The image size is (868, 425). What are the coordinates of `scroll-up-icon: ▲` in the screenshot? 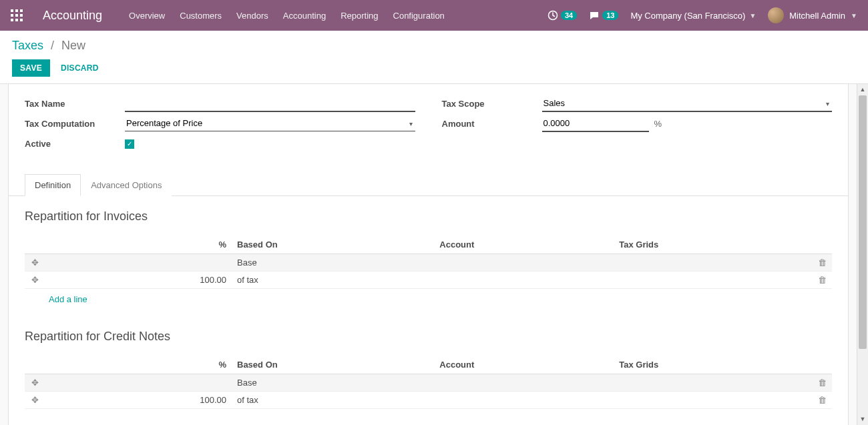 It's located at (863, 89).